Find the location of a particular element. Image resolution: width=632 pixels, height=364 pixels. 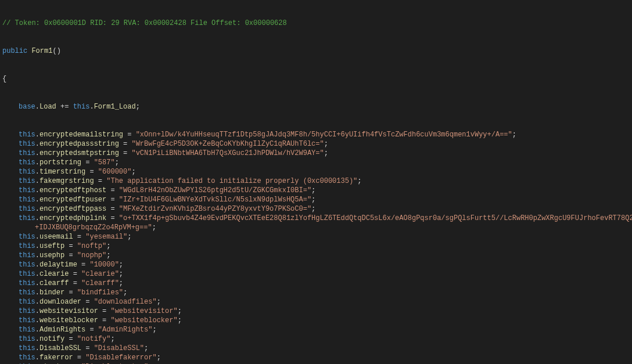

string-value: "notify" is located at coordinates (94, 339).